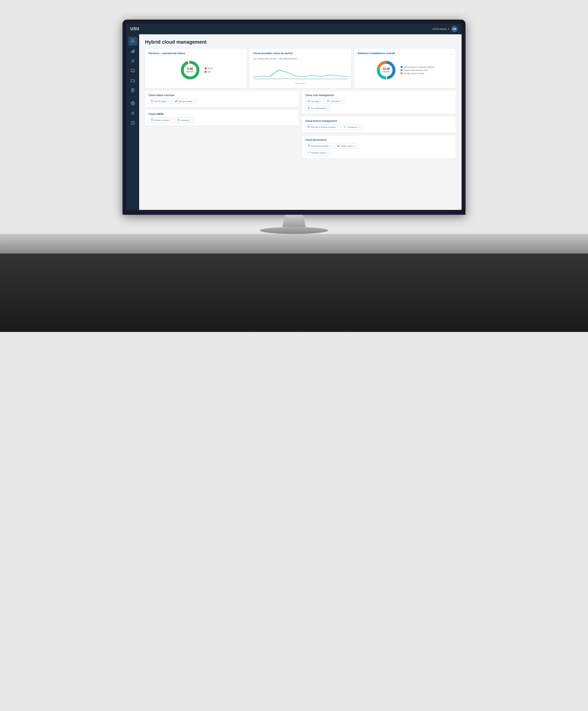 This screenshot has width=588, height=711. Describe the element at coordinates (379, 140) in the screenshot. I see `cloud-governance-title: Cloud governance` at that location.